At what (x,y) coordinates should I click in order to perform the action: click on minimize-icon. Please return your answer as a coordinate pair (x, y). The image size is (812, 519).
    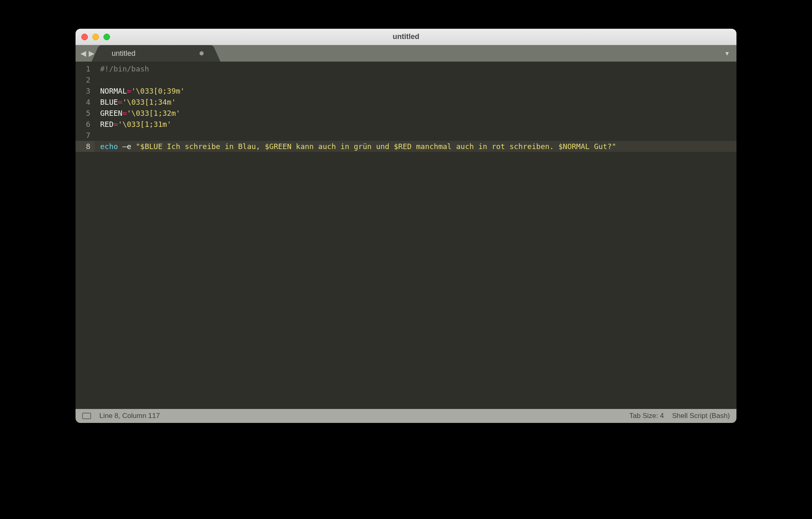
    Looking at the image, I should click on (96, 37).